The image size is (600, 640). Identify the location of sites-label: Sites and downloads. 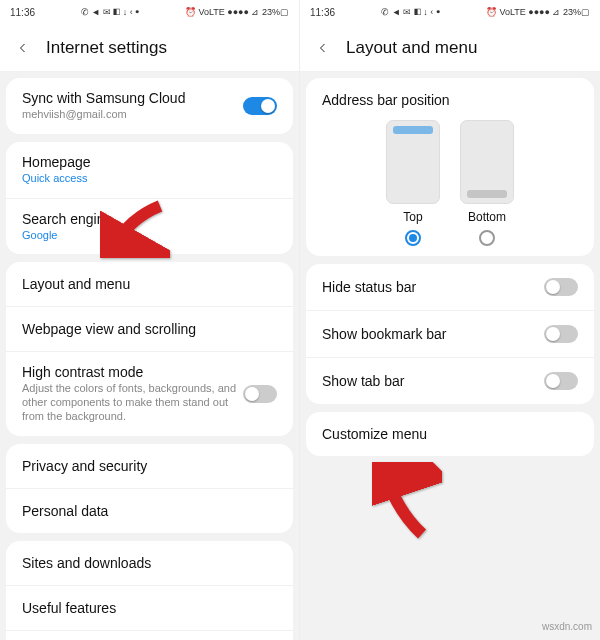
(86, 563).